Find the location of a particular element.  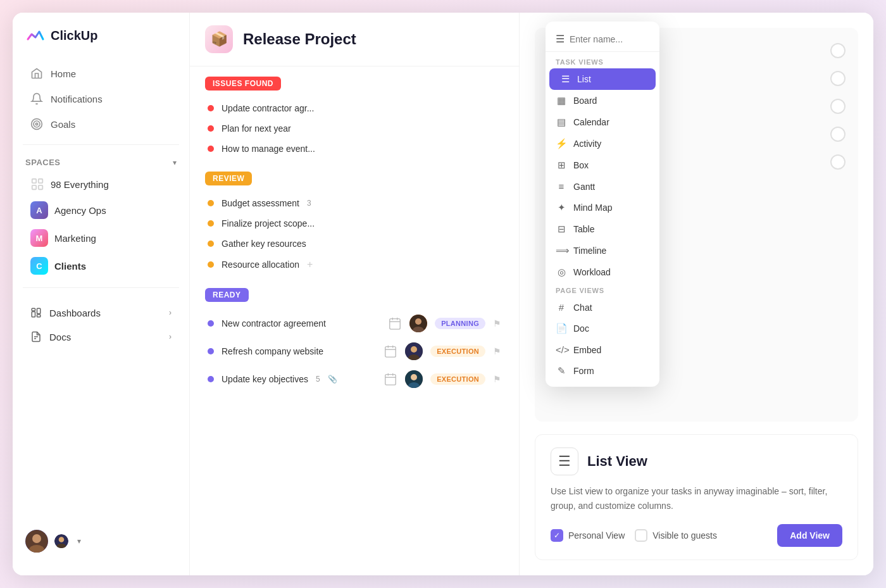

spaces-label: Spaces is located at coordinates (43, 162).